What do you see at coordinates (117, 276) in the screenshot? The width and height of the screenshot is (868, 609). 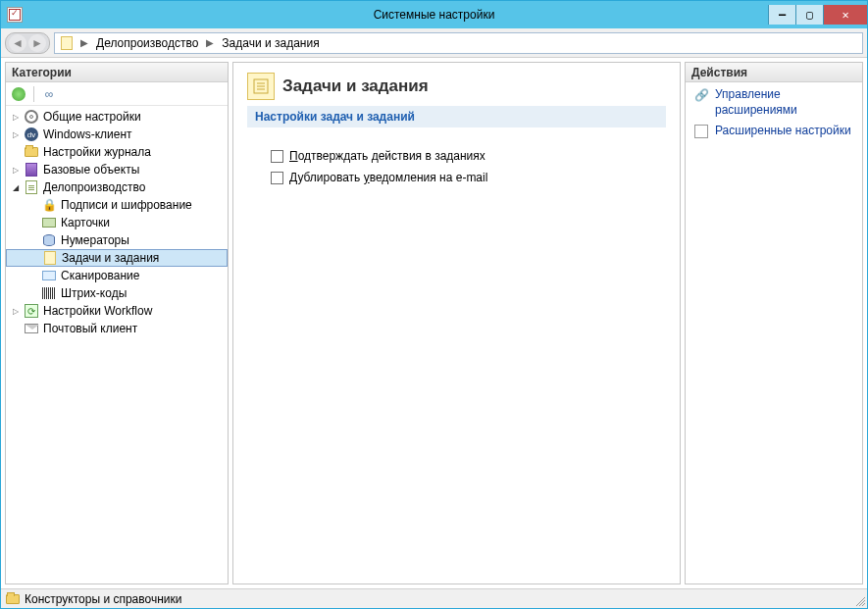 I see `tree-item-scanning: Сканирование` at bounding box center [117, 276].